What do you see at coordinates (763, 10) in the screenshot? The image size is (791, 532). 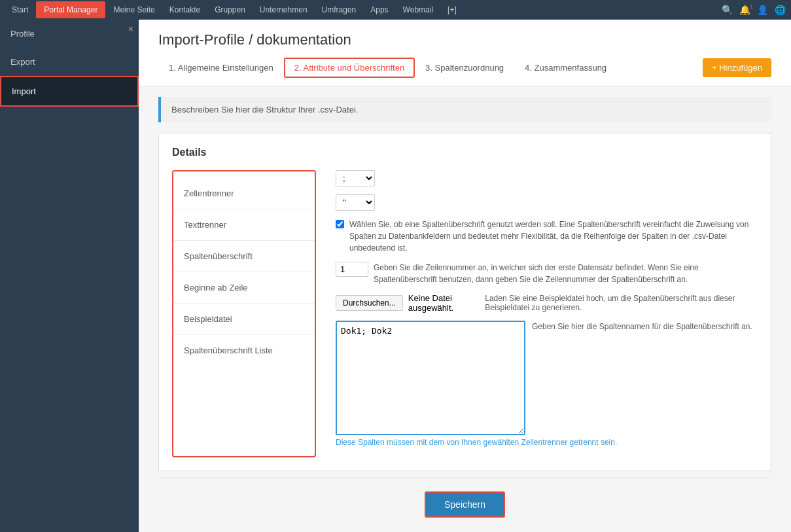 I see `user-icon: 👤` at bounding box center [763, 10].